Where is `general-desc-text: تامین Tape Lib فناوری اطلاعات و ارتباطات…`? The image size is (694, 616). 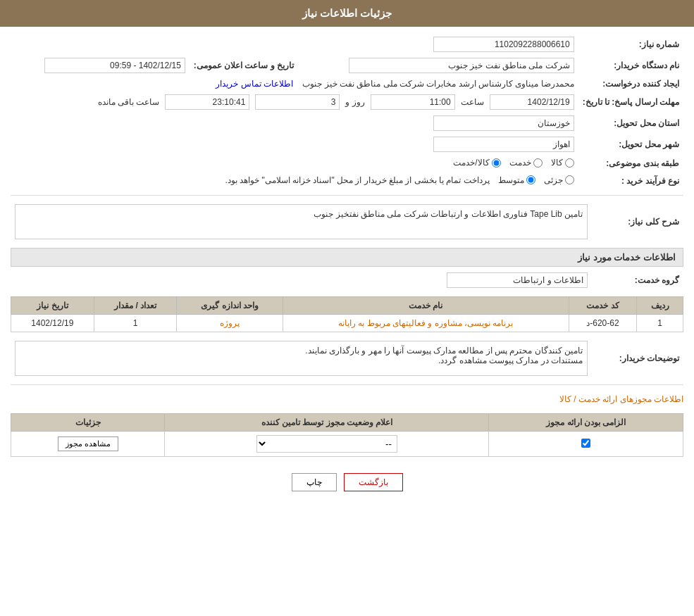
general-desc-text: تامین Tape Lib فناوری اطلاعات و ارتباطات… is located at coordinates (448, 214).